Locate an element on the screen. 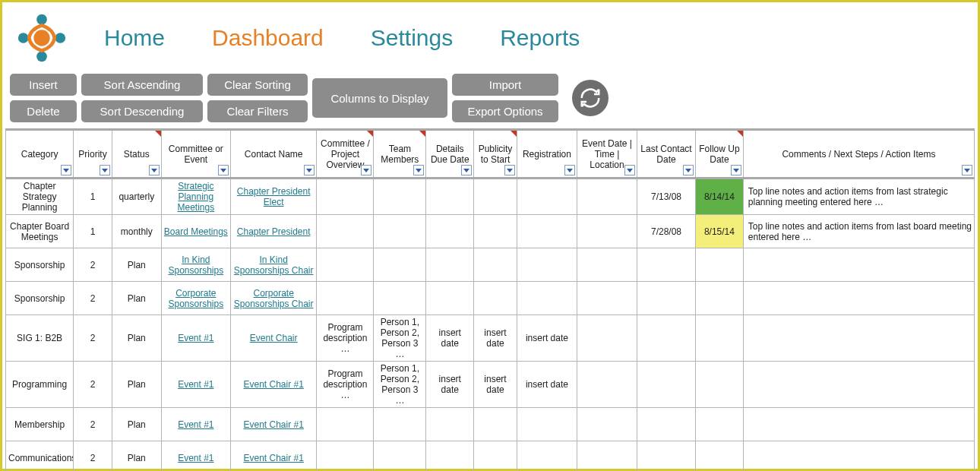 The width and height of the screenshot is (980, 471). cell-link: Board Meetings is located at coordinates (196, 232).